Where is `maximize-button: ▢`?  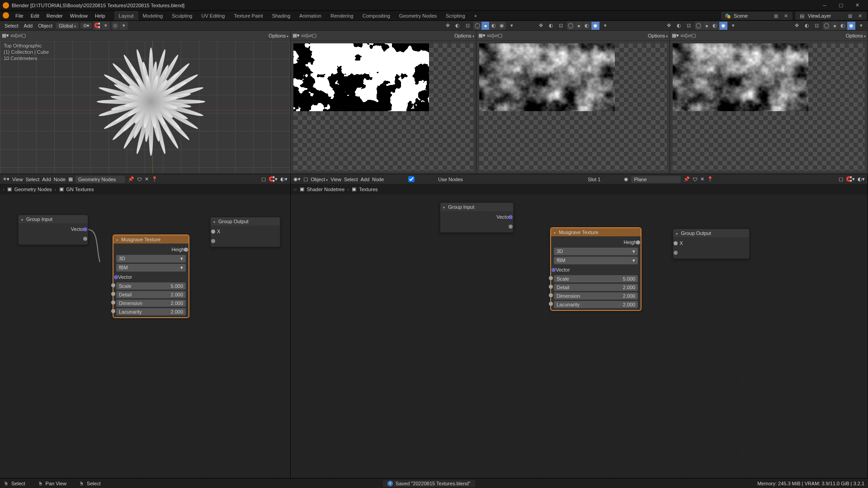
maximize-button: ▢ is located at coordinates (841, 5).